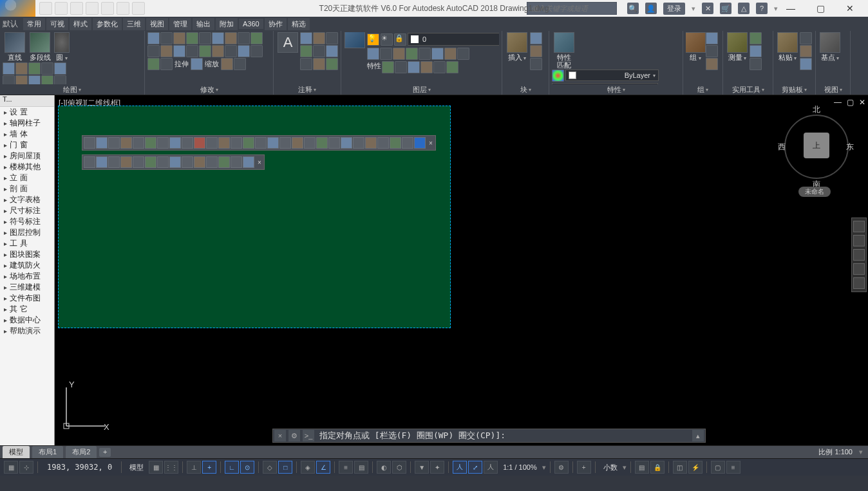 This screenshot has height=491, width=868. I want to click on a360-icon: △, so click(744, 8).